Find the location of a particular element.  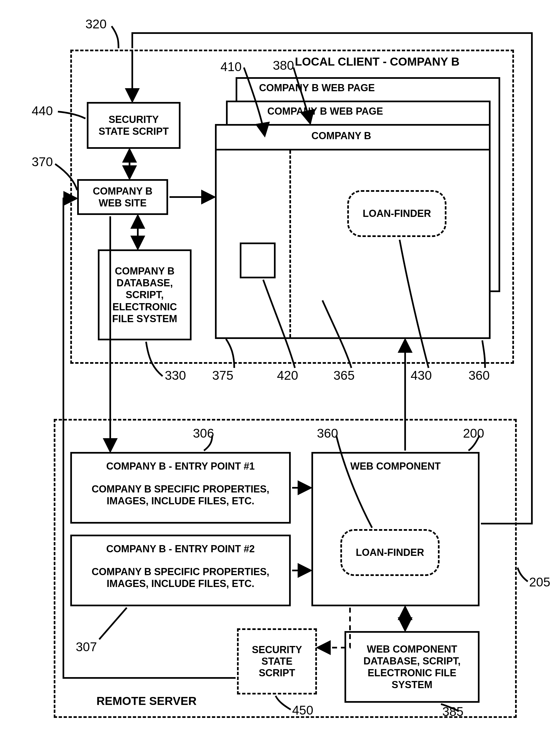

ref-385: 385 is located at coordinates (453, 712).